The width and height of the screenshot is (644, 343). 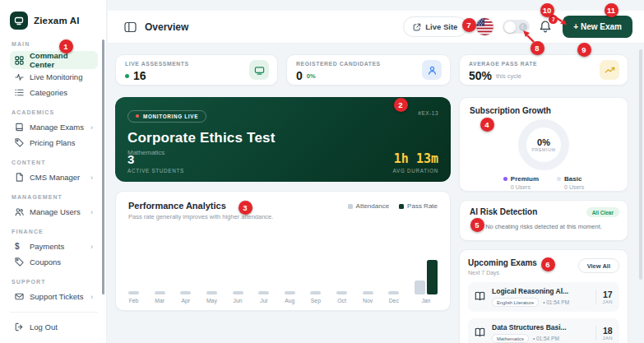 What do you see at coordinates (104, 167) in the screenshot?
I see `sidebar-scrollbar` at bounding box center [104, 167].